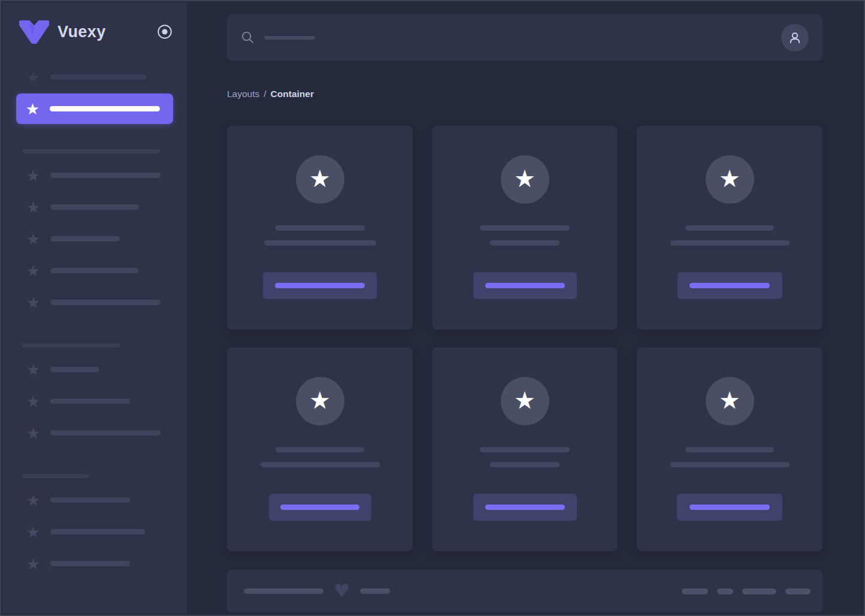 The width and height of the screenshot is (865, 616). What do you see at coordinates (95, 32) in the screenshot?
I see `sidebar-header: Vuexy` at bounding box center [95, 32].